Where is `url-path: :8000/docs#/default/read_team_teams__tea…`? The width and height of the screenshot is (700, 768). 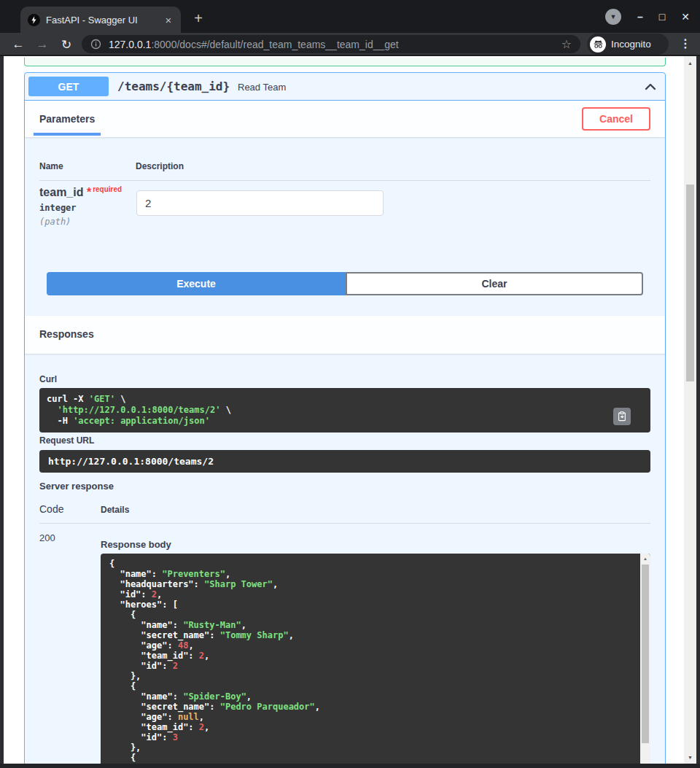
url-path: :8000/docs#/default/read_team_teams__tea… is located at coordinates (274, 44).